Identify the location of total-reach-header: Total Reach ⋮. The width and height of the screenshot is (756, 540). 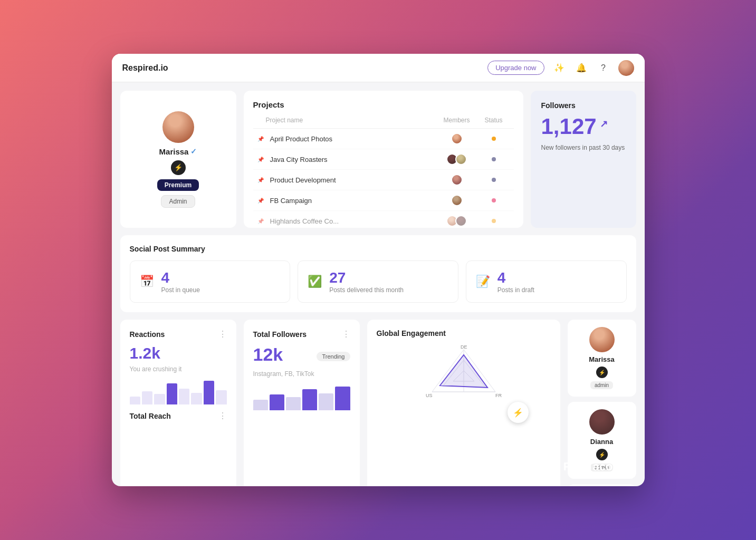
(178, 416).